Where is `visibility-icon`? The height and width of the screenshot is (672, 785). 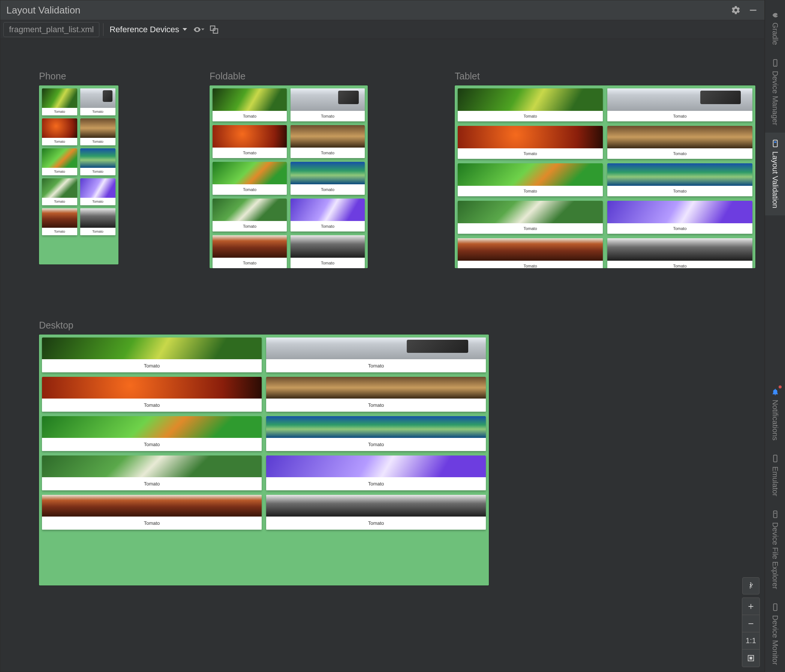 visibility-icon is located at coordinates (199, 30).